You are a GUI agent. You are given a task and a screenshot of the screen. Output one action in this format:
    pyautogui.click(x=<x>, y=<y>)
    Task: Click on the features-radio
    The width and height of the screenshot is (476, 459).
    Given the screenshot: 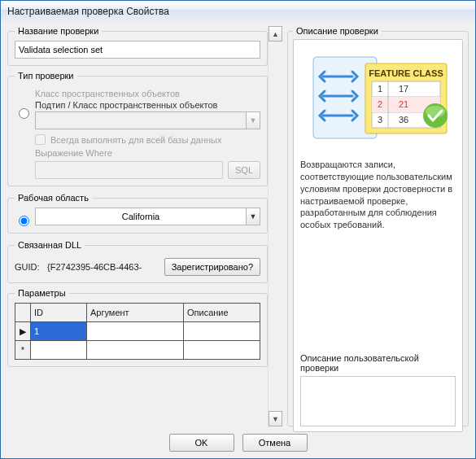 What is the action you would take?
    pyautogui.click(x=24, y=114)
    